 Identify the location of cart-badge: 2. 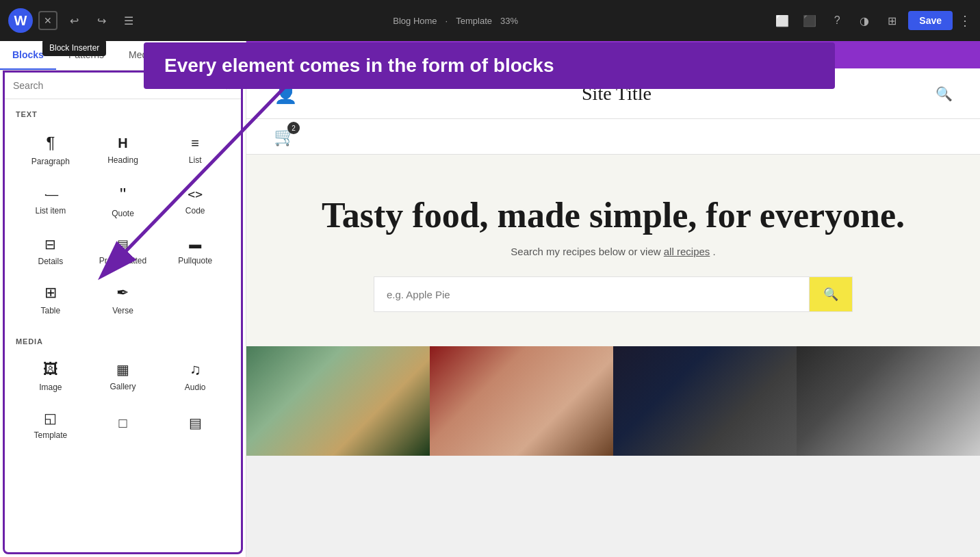
(294, 128).